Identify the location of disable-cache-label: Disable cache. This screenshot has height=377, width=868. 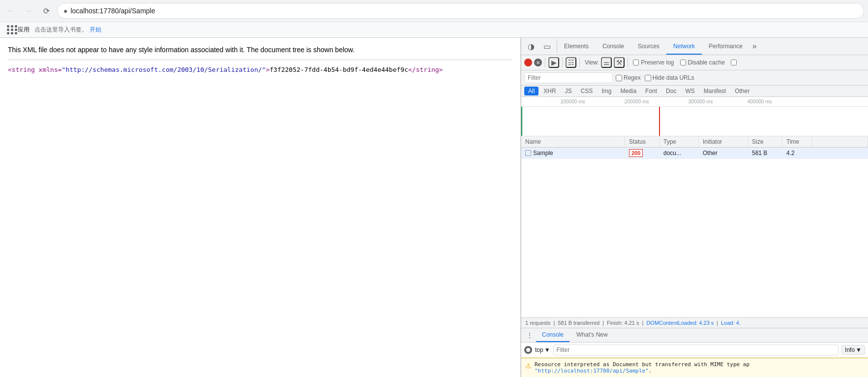
(706, 63).